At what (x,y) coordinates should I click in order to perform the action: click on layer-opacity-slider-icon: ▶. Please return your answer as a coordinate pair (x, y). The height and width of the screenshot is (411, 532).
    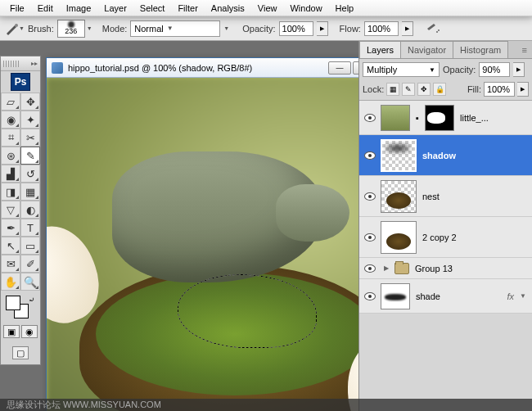
    Looking at the image, I should click on (519, 70).